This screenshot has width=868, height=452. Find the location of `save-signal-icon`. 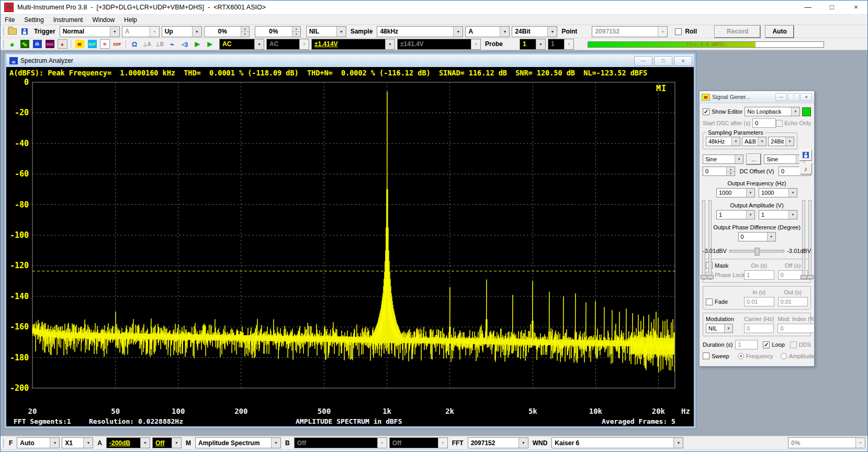

save-signal-icon is located at coordinates (806, 155).